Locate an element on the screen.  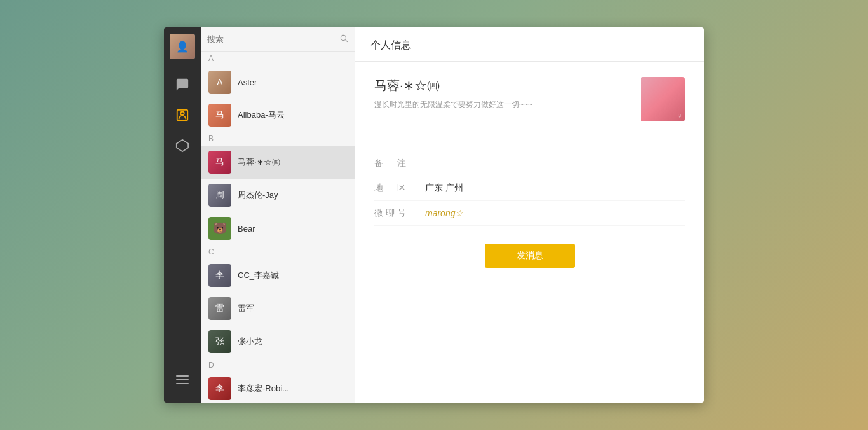
contact-item-bear: 🐻 Bear is located at coordinates (278, 228).